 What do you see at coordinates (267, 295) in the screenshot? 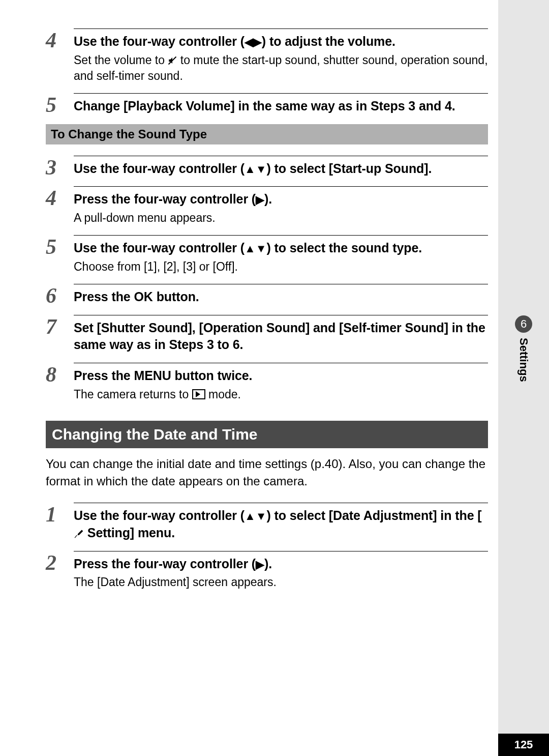
I see `sound-type-step: 6Press the OK button.` at bounding box center [267, 295].